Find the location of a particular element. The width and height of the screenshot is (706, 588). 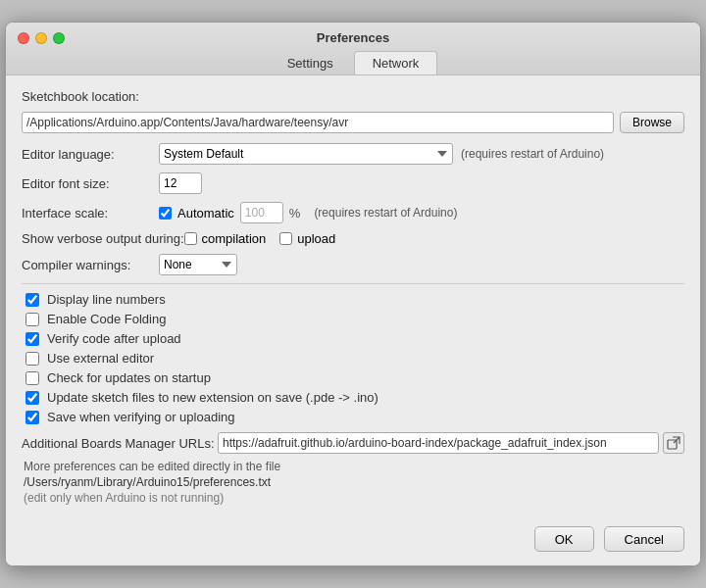

interface-scale-note: (requires restart of Arduino) is located at coordinates (385, 213).